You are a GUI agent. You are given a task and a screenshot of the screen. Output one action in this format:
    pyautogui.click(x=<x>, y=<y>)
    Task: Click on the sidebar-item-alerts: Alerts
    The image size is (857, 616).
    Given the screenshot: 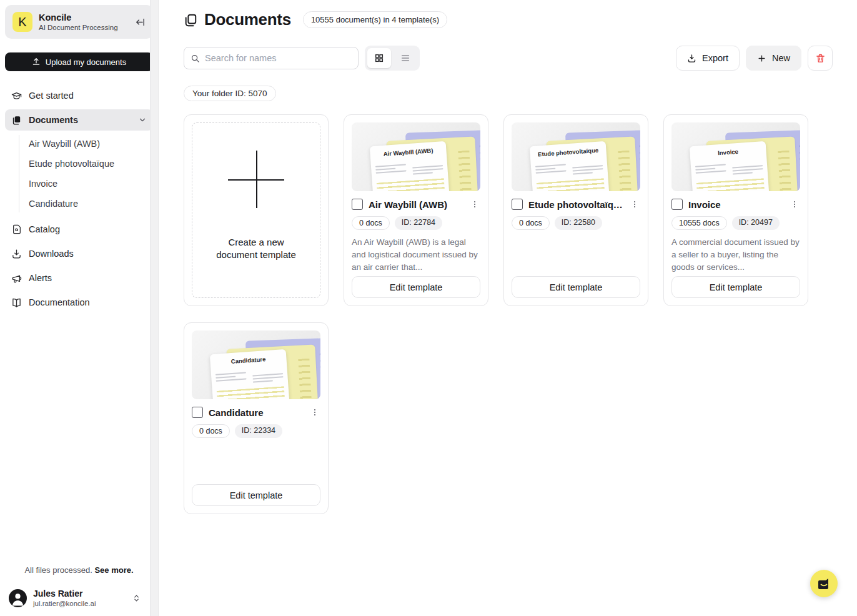 What is the action you would take?
    pyautogui.click(x=79, y=278)
    